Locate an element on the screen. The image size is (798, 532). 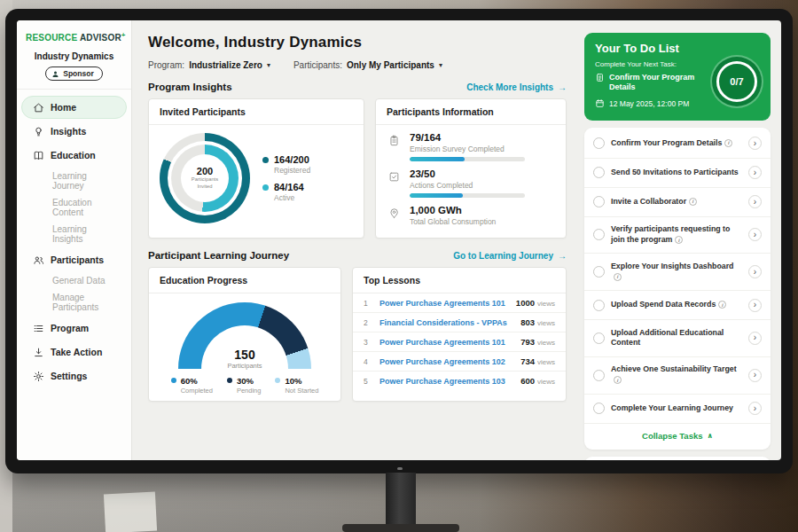
lesson-link: Financial Considerations - VPPAs is located at coordinates (447, 323).